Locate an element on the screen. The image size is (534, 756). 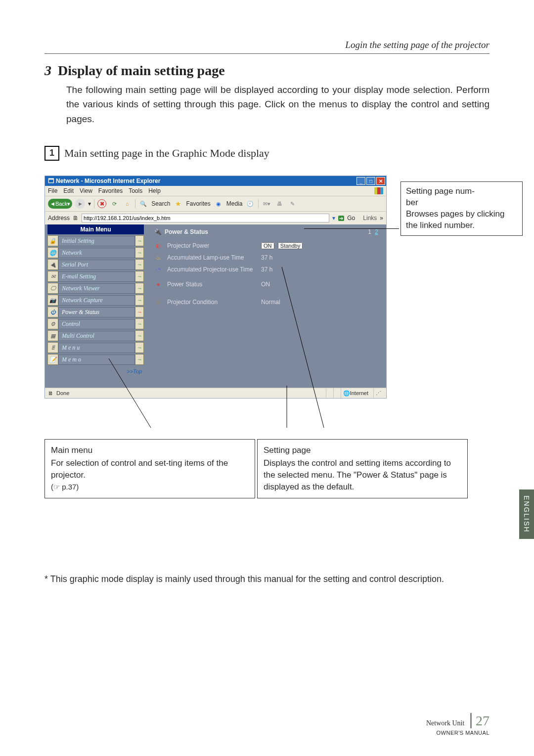
browser-titlebar: 🗔 Network - Microsoft Internet Explorer … is located at coordinates (216, 181).